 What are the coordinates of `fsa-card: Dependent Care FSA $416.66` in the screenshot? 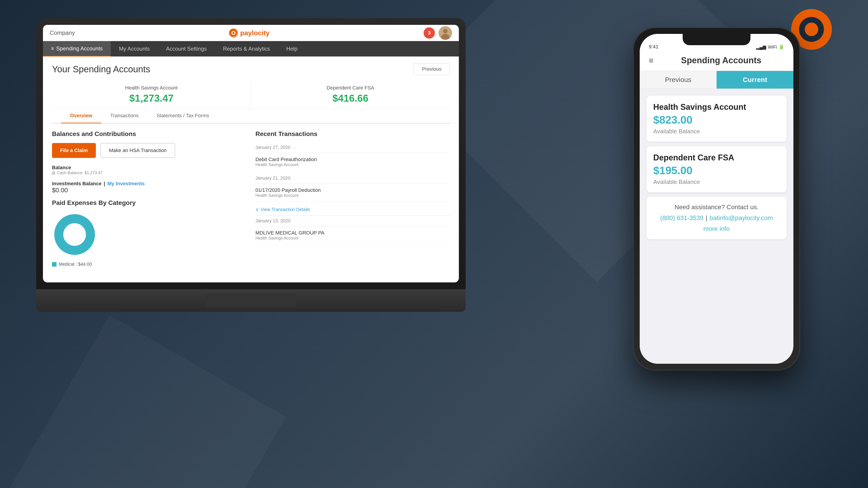 It's located at (350, 94).